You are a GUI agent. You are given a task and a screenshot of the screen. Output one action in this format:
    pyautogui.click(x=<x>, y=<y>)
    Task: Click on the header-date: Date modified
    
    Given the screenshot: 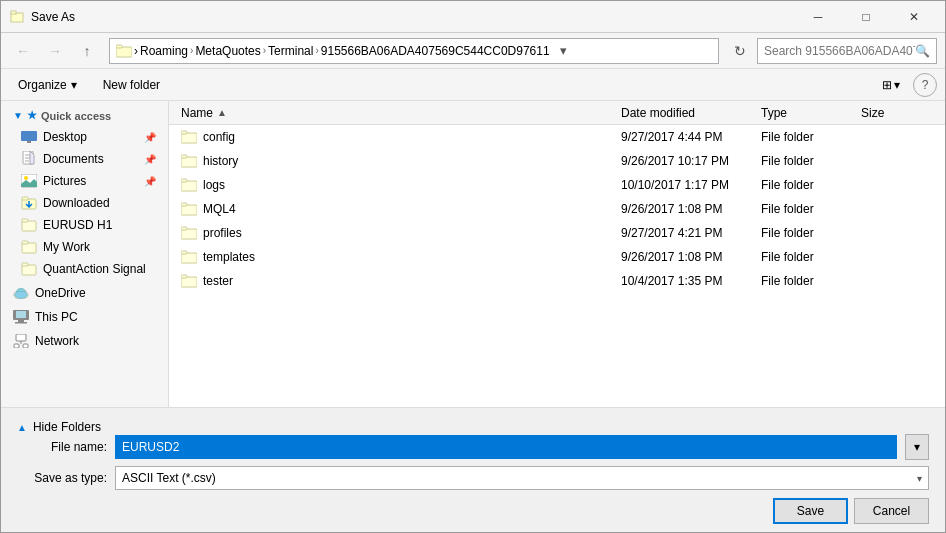 What is the action you would take?
    pyautogui.click(x=687, y=113)
    